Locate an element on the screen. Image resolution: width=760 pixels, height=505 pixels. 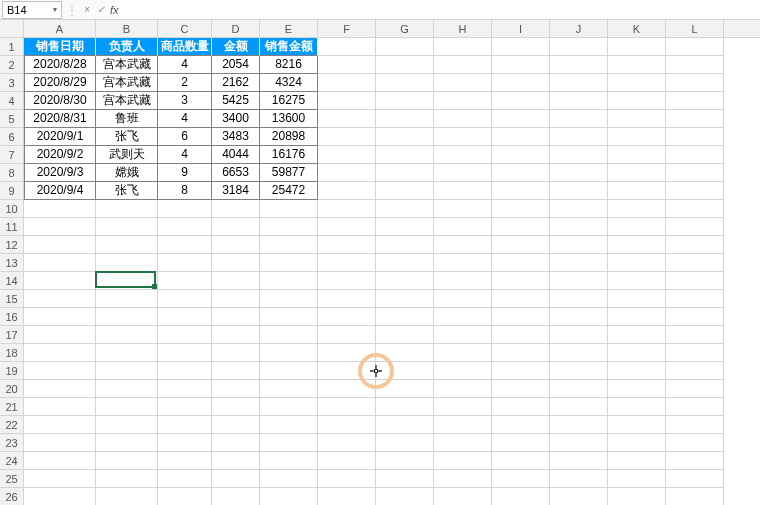
cell: 20898 is located at coordinates (289, 137).